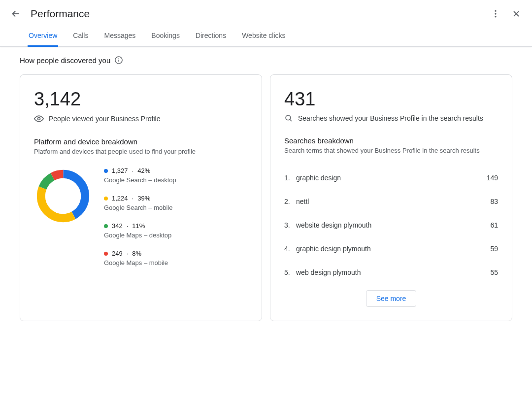 The width and height of the screenshot is (532, 399). What do you see at coordinates (141, 100) in the screenshot?
I see `views-total: 3,142` at bounding box center [141, 100].